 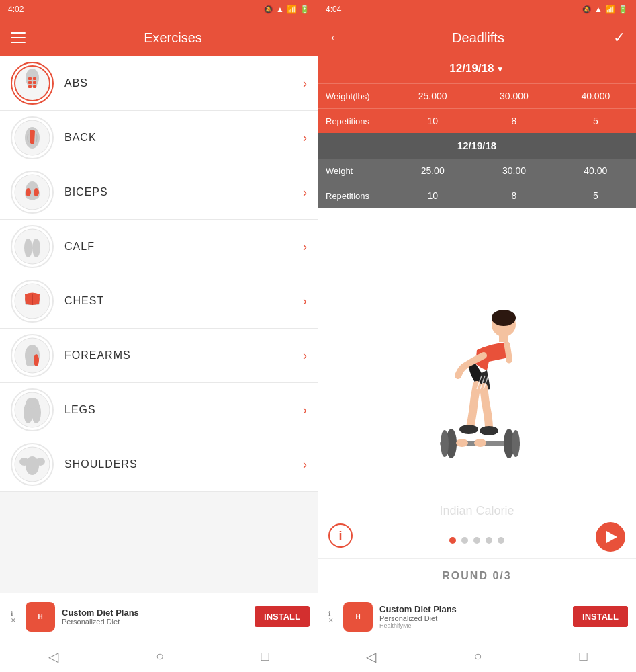 What do you see at coordinates (282, 617) in the screenshot?
I see `left-install-button: INSTALL` at bounding box center [282, 617].